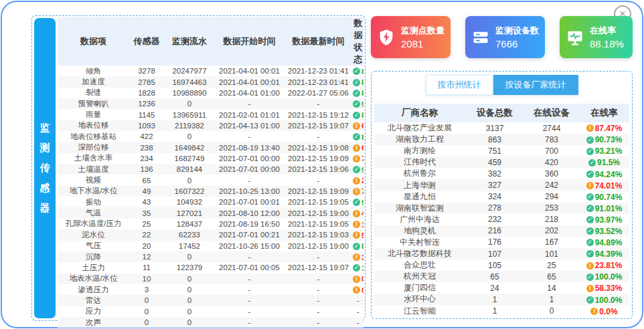  What do you see at coordinates (94, 147) in the screenshot?
I see `cell-item: 深部位移` at bounding box center [94, 147].